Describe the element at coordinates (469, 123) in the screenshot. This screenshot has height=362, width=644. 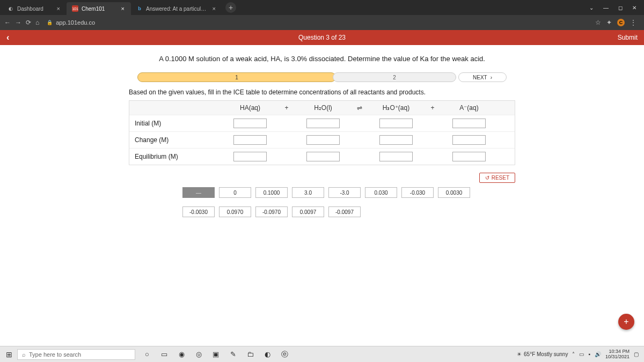
I see `cell-initial-a` at that location.